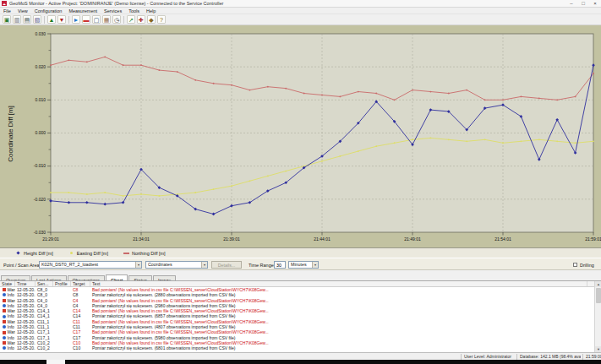 This screenshot has width=601, height=364. Describe the element at coordinates (52, 19) in the screenshot. I see `sensor-start-icon: ▲` at that location.